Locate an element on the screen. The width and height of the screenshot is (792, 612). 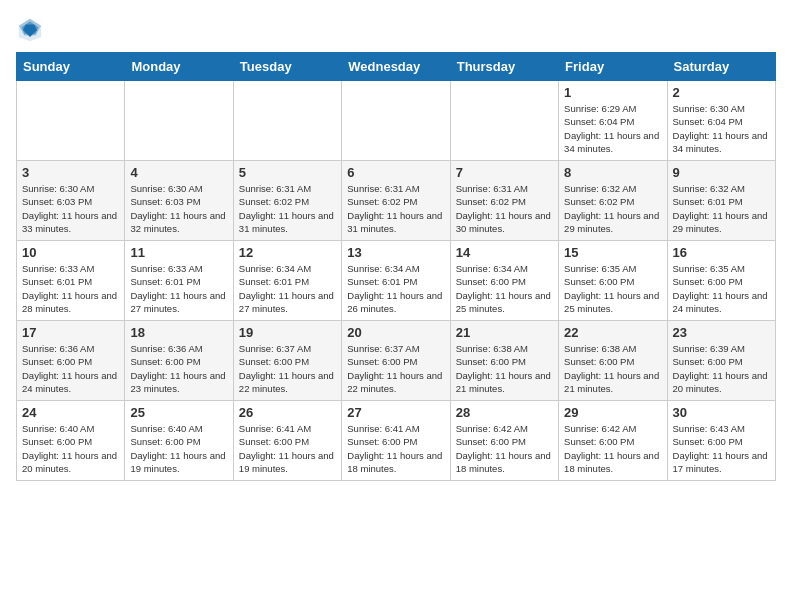
calendar-cell: 30Sunrise: 6:43 AM Sunset: 6:00 PM Dayli… is located at coordinates (721, 441).